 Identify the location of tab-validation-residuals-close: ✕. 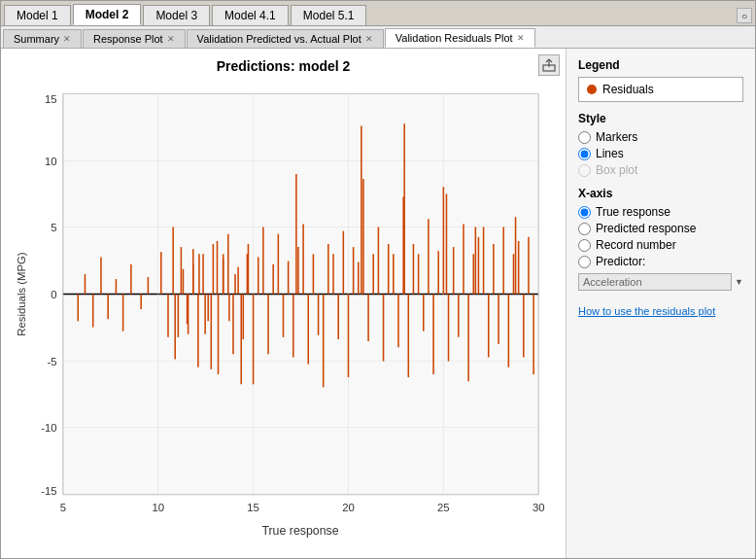
(521, 38).